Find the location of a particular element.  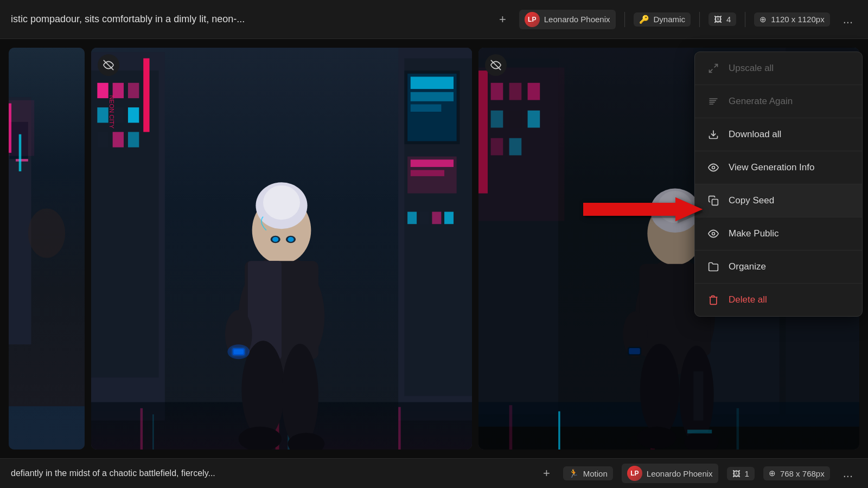

bottom-image-count-badge: 🖼 1 is located at coordinates (741, 474).